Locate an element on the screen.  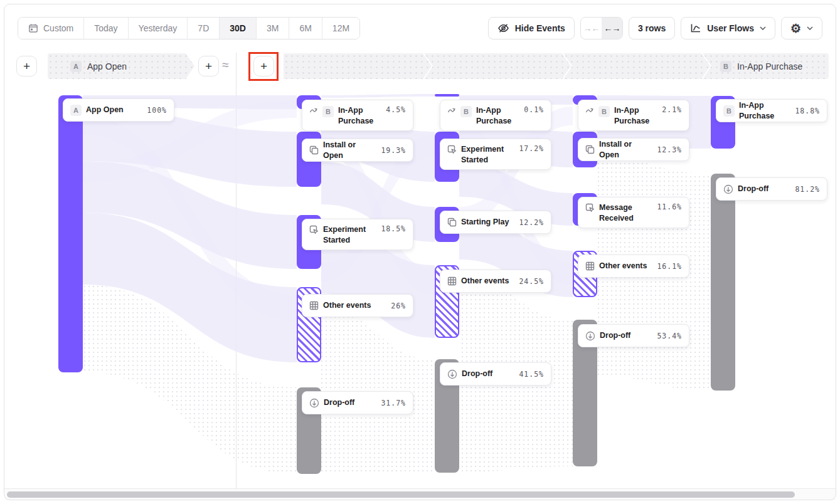
flow-node-experiment-started: Experiment Started 18.5% is located at coordinates (358, 234).